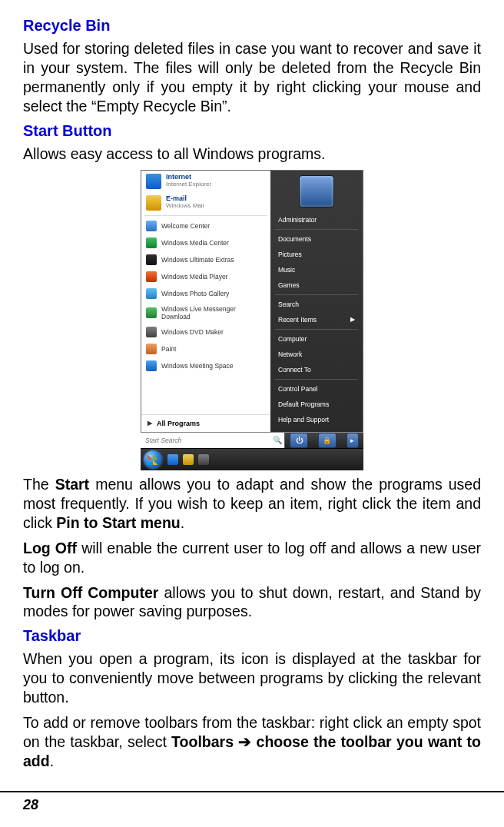 Image resolution: width=504 pixels, height=827 pixels. I want to click on start-menu-right-pane: AdministratorDocumentsPicturesMusicGames…, so click(317, 301).